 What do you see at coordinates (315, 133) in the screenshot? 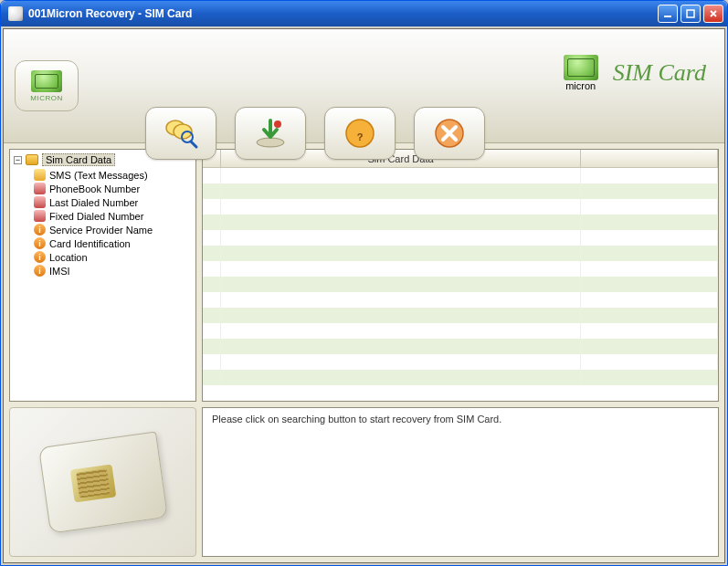
I see `toolbar: ?` at bounding box center [315, 133].